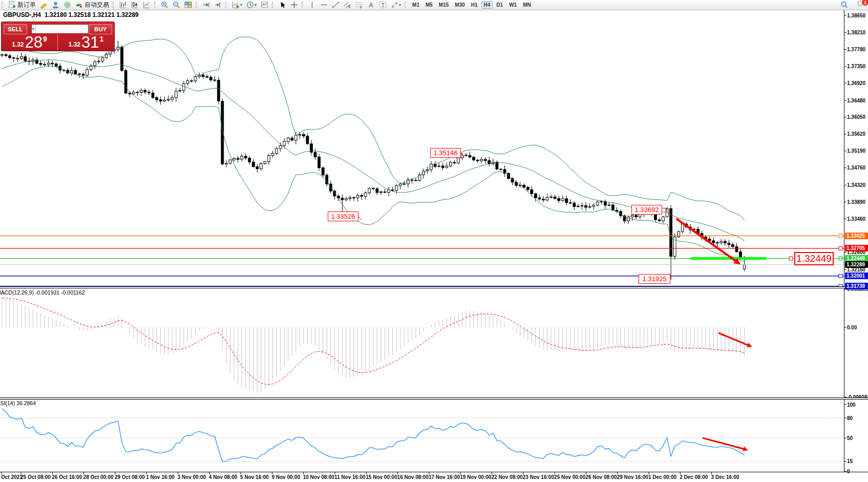 Image resolution: width=868 pixels, height=482 pixels. I want to click on time-label-13: 16 Nov 08:00, so click(413, 477).